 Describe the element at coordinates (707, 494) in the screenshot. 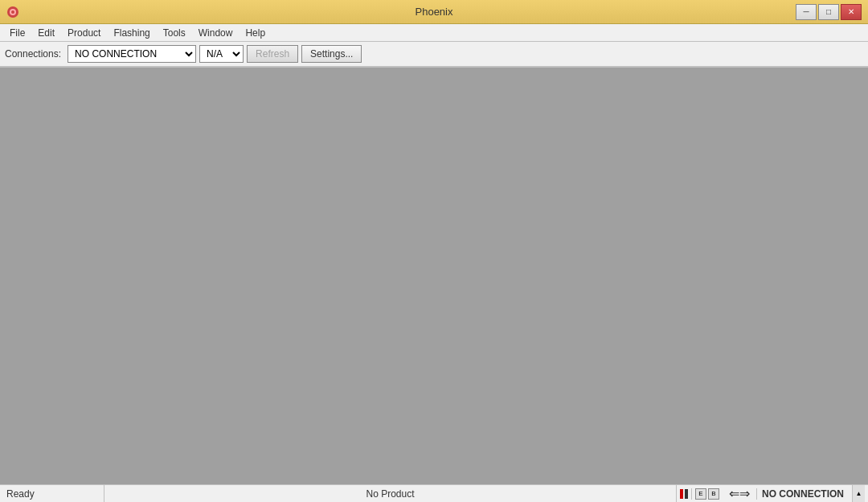

I see `status-icons: E B` at that location.